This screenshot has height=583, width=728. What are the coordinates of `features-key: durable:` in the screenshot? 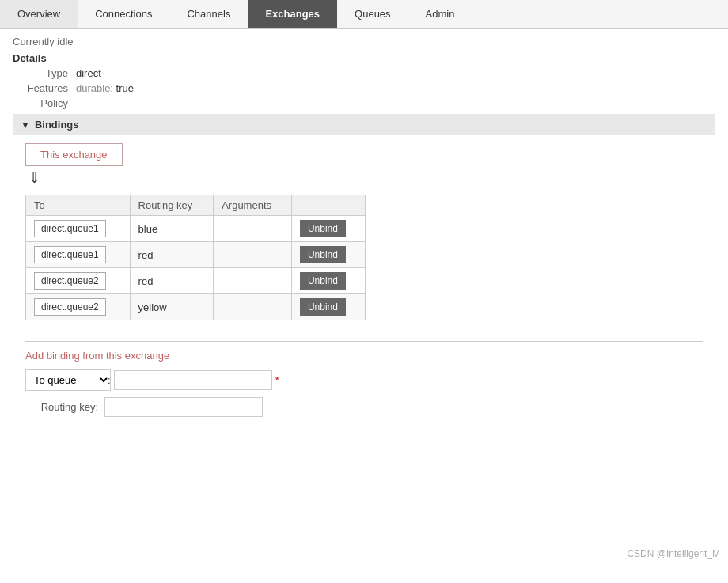 It's located at (95, 89).